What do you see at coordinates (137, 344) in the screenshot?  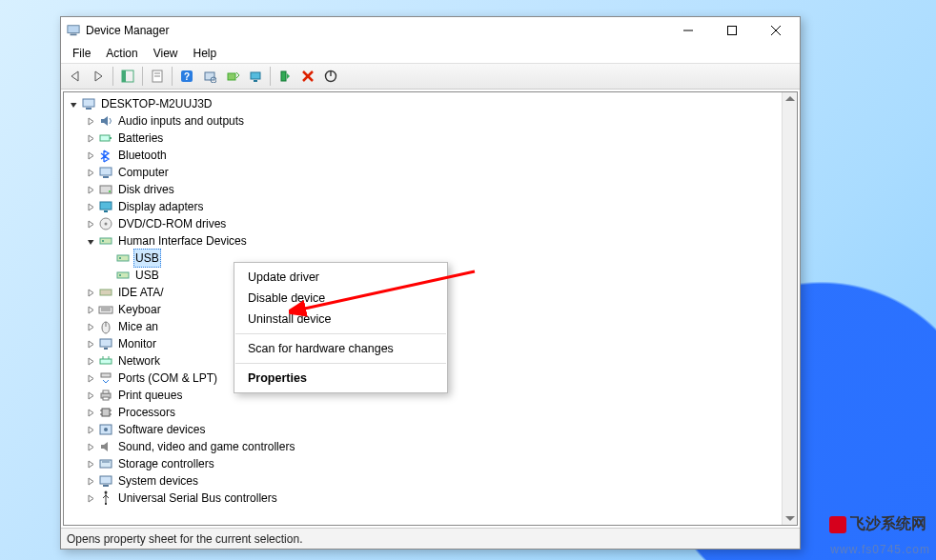 I see `tree-item-label: Monitor` at bounding box center [137, 344].